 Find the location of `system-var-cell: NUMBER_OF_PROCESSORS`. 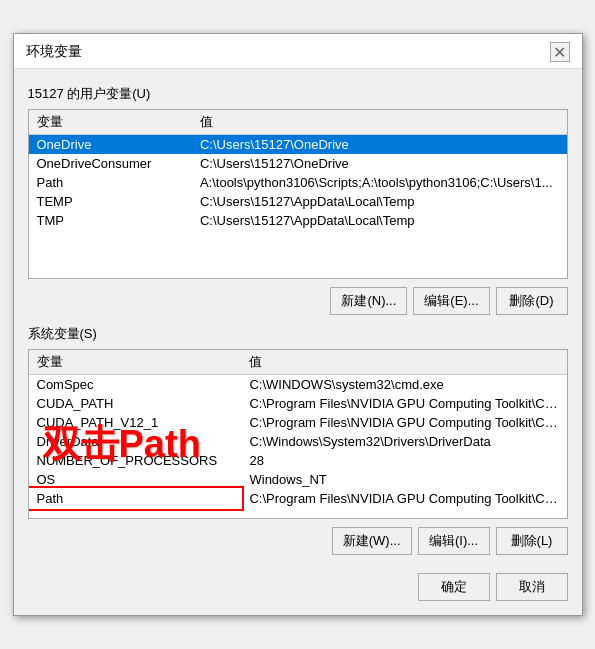

system-var-cell: NUMBER_OF_PROCESSORS is located at coordinates (136, 460).